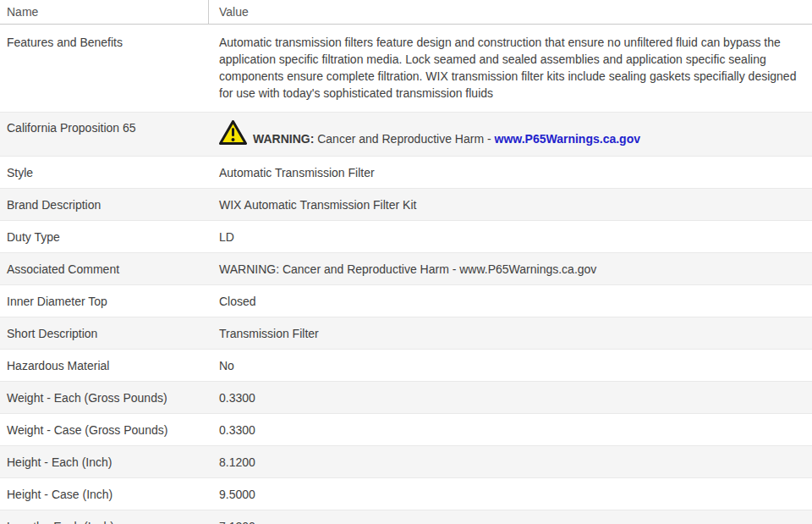 This screenshot has width=812, height=524. Describe the element at coordinates (105, 68) in the screenshot. I see `row-name: Features and Benefits` at that location.